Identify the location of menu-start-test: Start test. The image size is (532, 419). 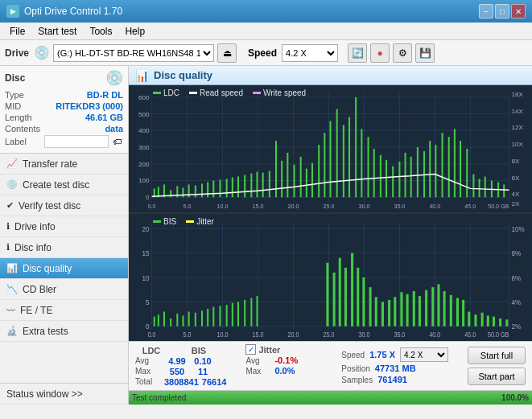
(57, 31).